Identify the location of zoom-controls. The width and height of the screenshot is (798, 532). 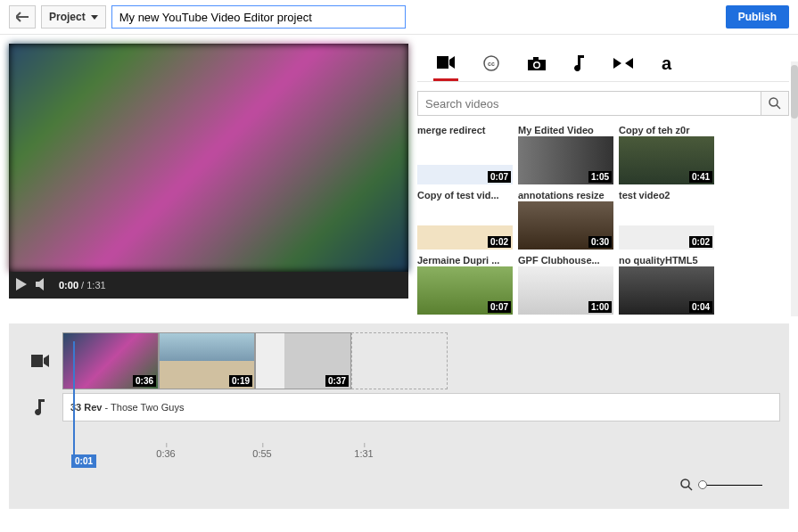
(399, 480).